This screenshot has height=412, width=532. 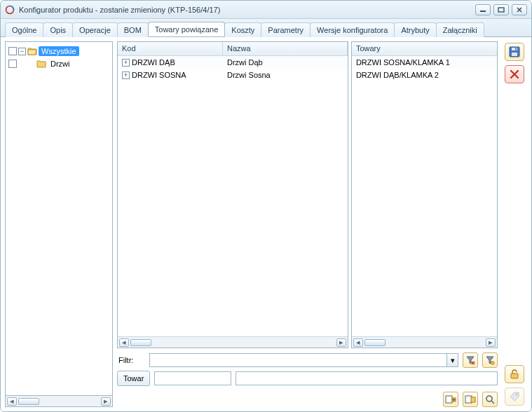 What do you see at coordinates (22, 52) in the screenshot?
I see `tree-collapse-icon: −` at bounding box center [22, 52].